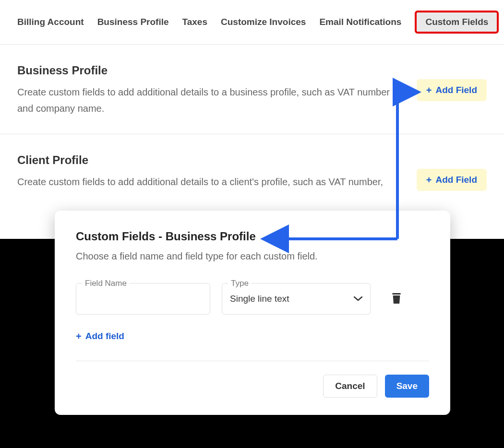  Describe the element at coordinates (100, 336) in the screenshot. I see `add-field-link: + Add field` at that location.